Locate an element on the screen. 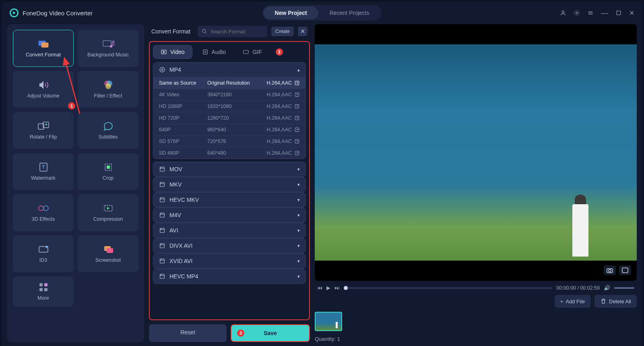 Image resolution: width=644 pixels, height=346 pixels. format-row: SD 576P720*576H.264,AAC is located at coordinates (229, 141).